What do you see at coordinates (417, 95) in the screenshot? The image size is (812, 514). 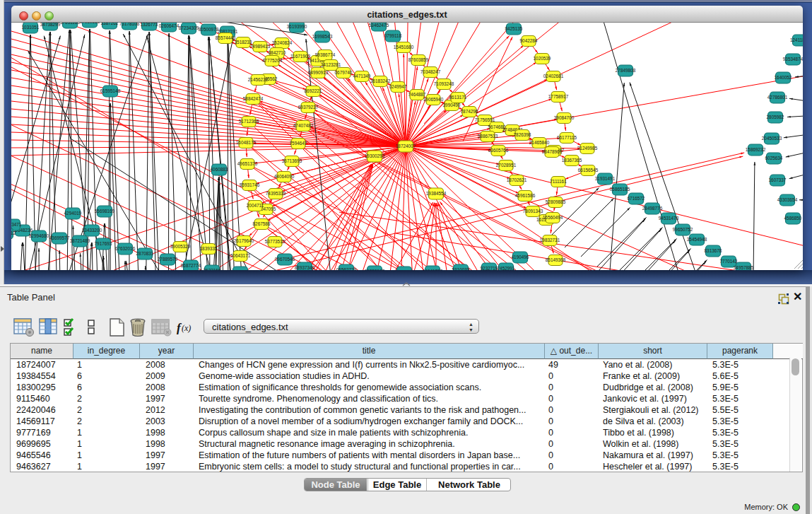 I see `svg-text: 7464887` at bounding box center [417, 95].